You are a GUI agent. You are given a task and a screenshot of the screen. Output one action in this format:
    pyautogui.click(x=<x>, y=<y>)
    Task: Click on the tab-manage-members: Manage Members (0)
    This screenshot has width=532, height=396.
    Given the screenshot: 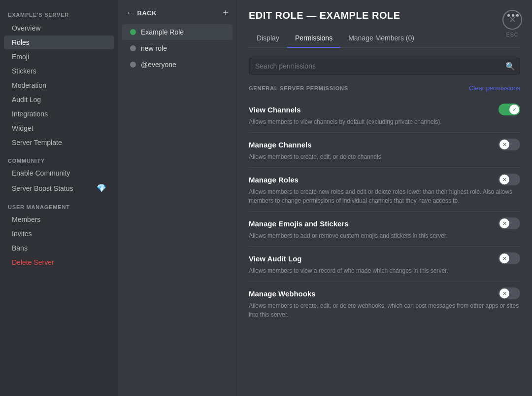 What is the action you would take?
    pyautogui.click(x=381, y=38)
    